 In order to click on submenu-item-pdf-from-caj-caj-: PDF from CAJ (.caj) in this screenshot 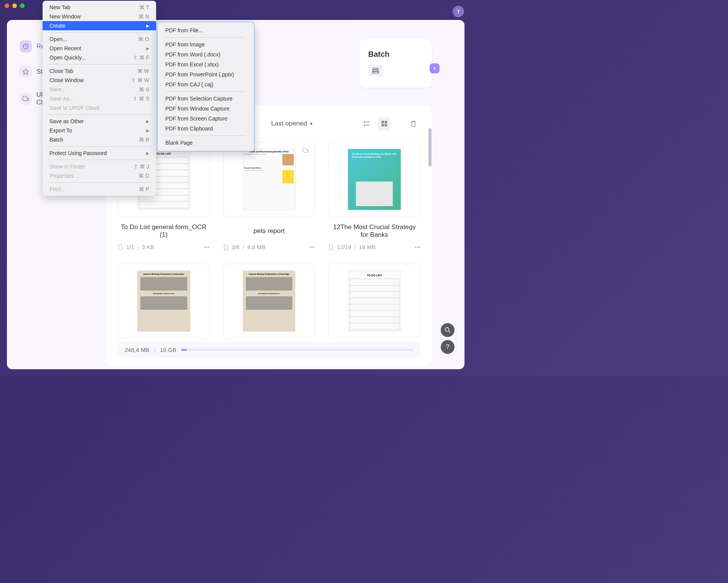, I will do `click(206, 84)`.